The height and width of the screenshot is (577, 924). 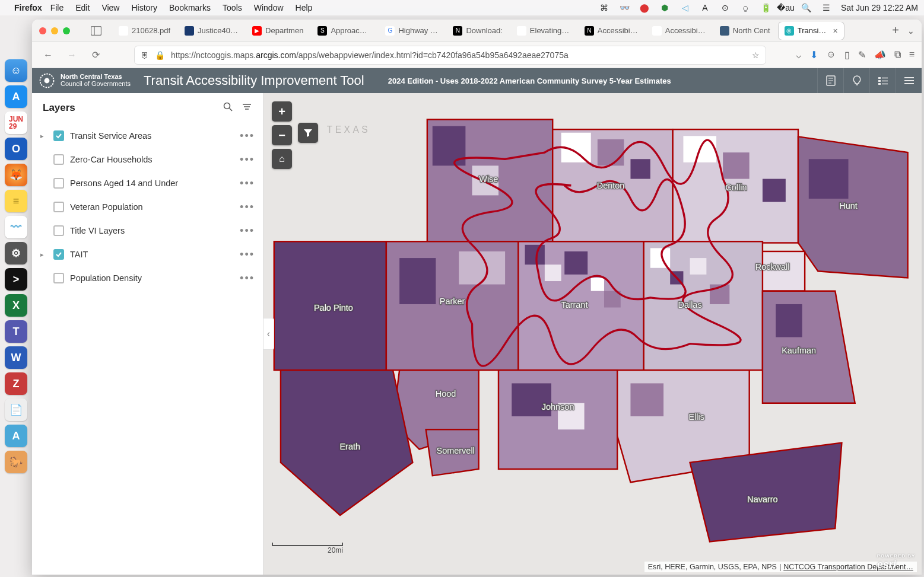 What do you see at coordinates (786, 8) in the screenshot?
I see `menubar-wifi-icon: �au` at bounding box center [786, 8].